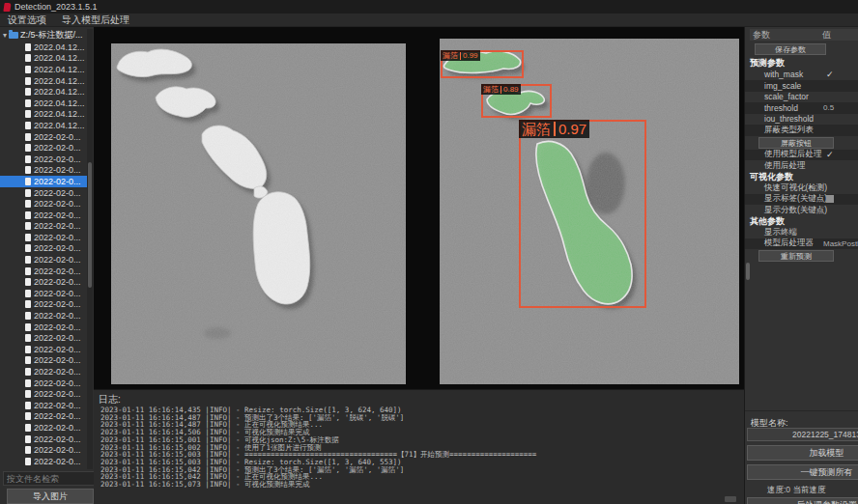 This screenshot has height=504, width=858. What do you see at coordinates (730, 499) in the screenshot?
I see `log-horizontal-scrollbar` at bounding box center [730, 499].